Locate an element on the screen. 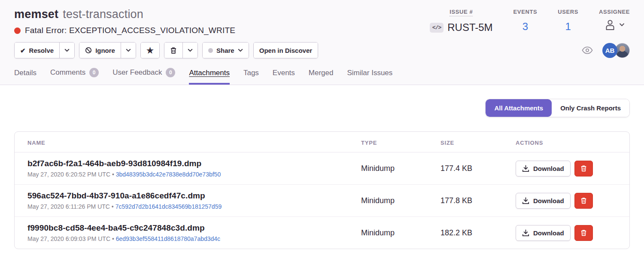 The height and width of the screenshot is (280, 644). attachment-name-cell: b2f7ac6b-f2a1-464b-aeb9-93d810984f19.dmp… is located at coordinates (194, 168).